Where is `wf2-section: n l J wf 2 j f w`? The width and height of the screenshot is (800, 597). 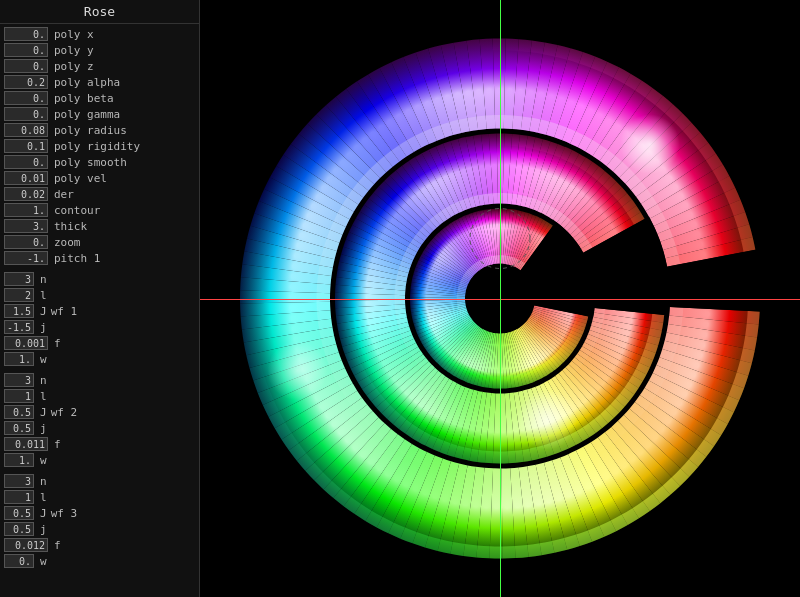
wf2-section: n l J wf 2 j f w is located at coordinates (100, 420).